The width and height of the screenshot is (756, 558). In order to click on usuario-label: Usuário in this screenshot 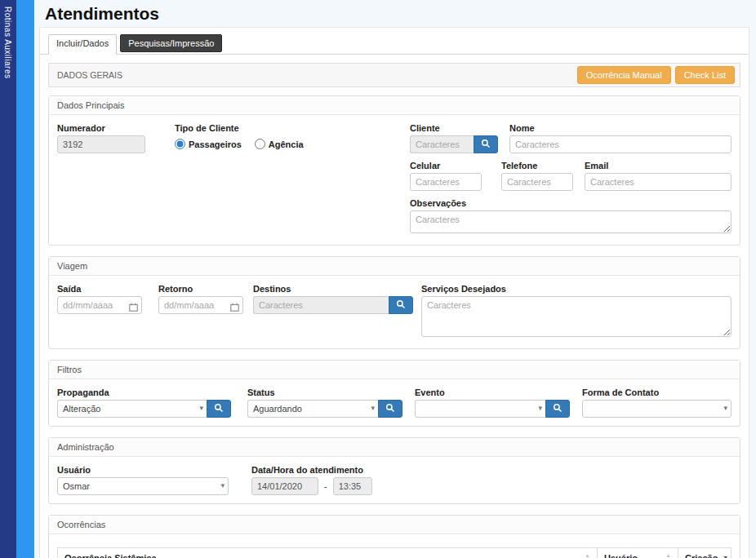, I will do `click(143, 470)`.